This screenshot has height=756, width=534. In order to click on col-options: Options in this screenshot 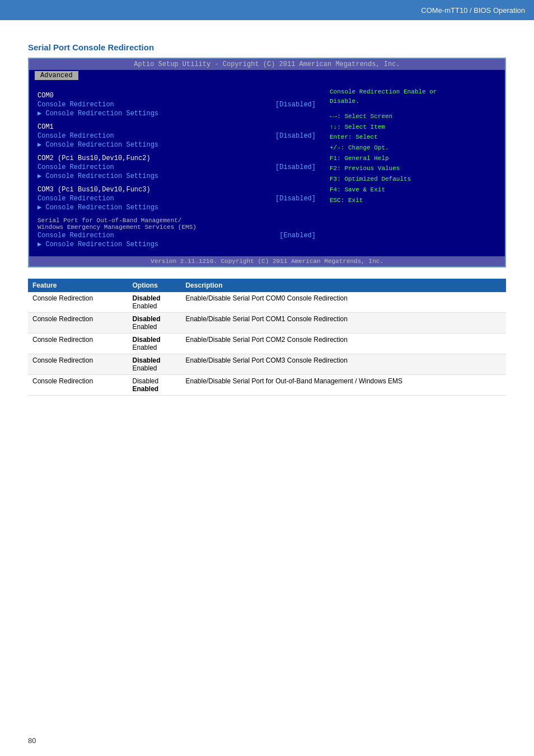, I will do `click(154, 285)`.